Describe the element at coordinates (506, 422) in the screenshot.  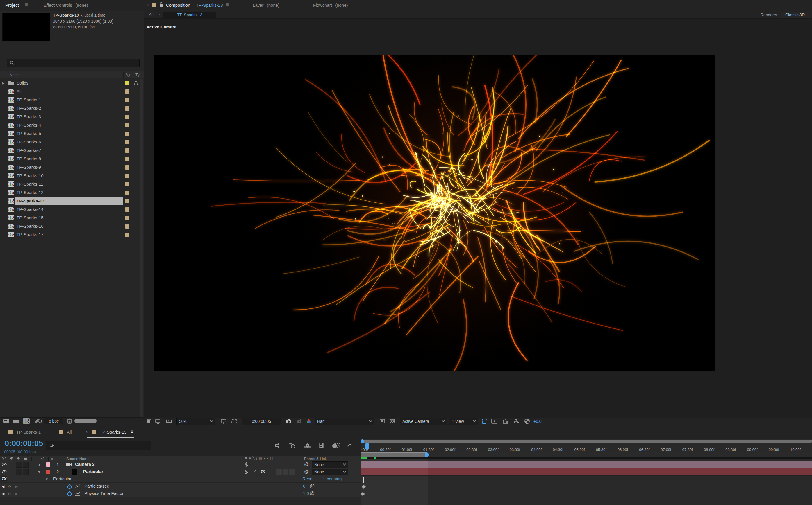
I see `timeline-button-icon` at that location.